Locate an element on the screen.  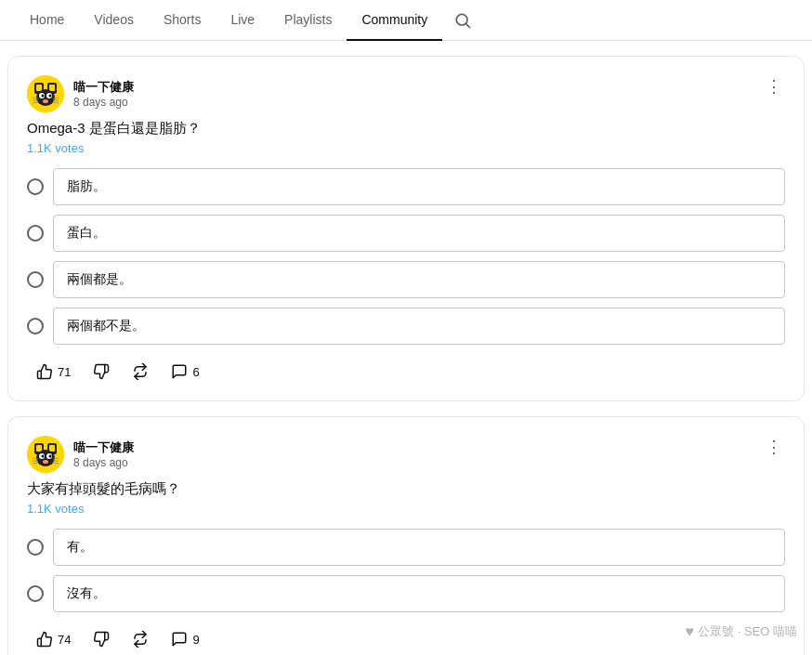
post-actions-2: 74 is located at coordinates (406, 639).